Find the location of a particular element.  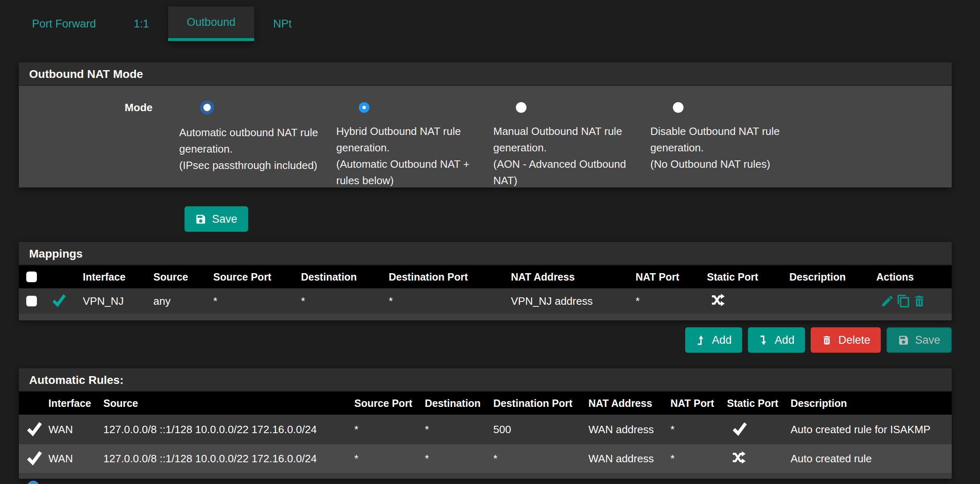

cell-interface: VPN_NJ is located at coordinates (118, 301).